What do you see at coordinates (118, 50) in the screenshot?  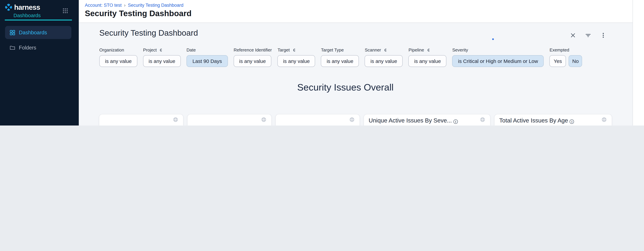 I see `filter-label: Organization` at bounding box center [118, 50].